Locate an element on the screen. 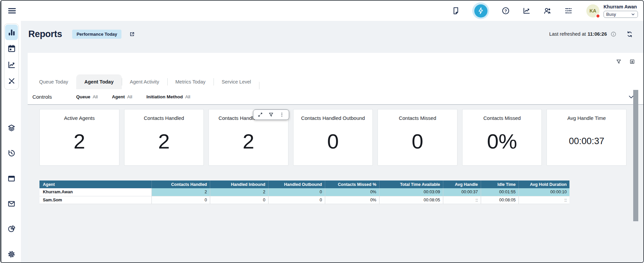 This screenshot has height=263, width=644. table-row: Khurram.Awan 2 2 0 0% 00:03:09 00:00:37 … is located at coordinates (304, 192).